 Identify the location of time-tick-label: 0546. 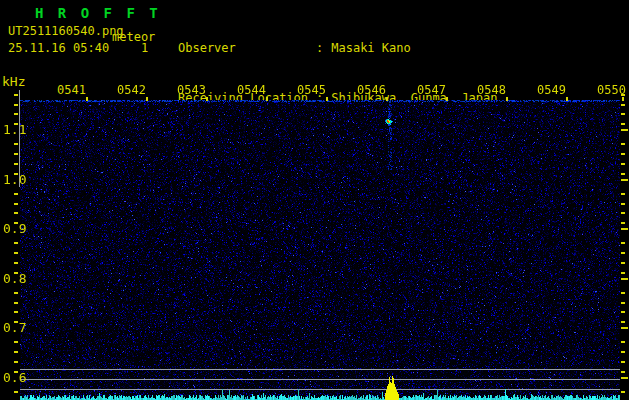
(371, 90).